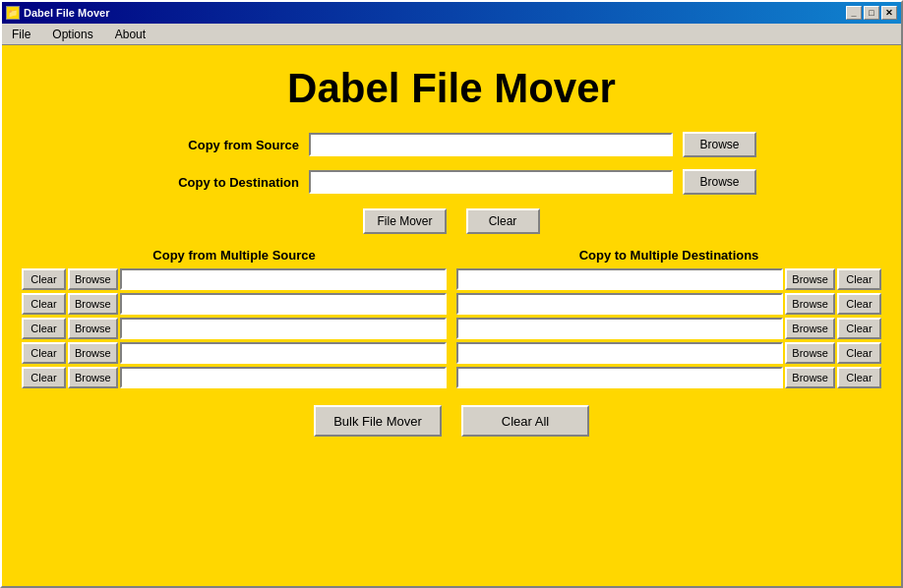 Image resolution: width=903 pixels, height=588 pixels. What do you see at coordinates (669, 353) in the screenshot?
I see `multi-dest-row-4: Browse Clear` at bounding box center [669, 353].